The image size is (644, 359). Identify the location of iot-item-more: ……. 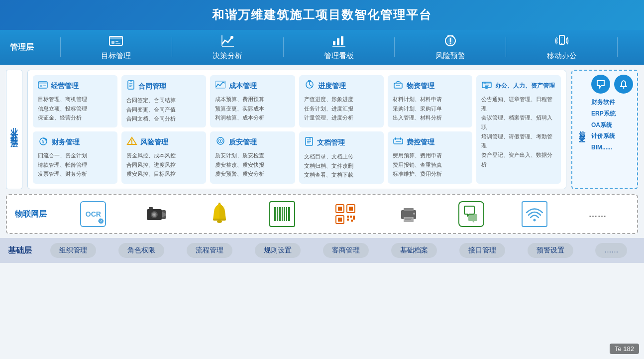
(598, 214).